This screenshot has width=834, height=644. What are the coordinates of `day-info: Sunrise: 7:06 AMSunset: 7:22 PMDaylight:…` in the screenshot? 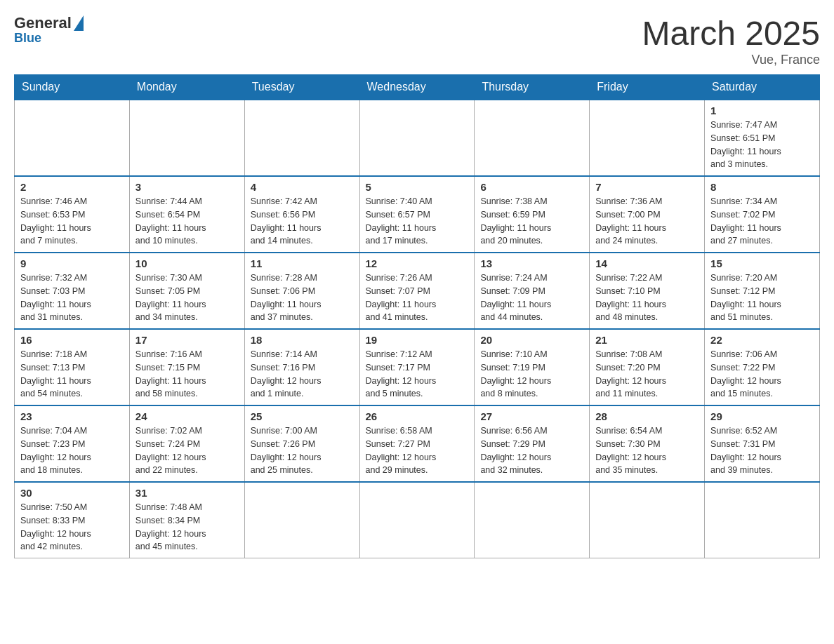 It's located at (762, 375).